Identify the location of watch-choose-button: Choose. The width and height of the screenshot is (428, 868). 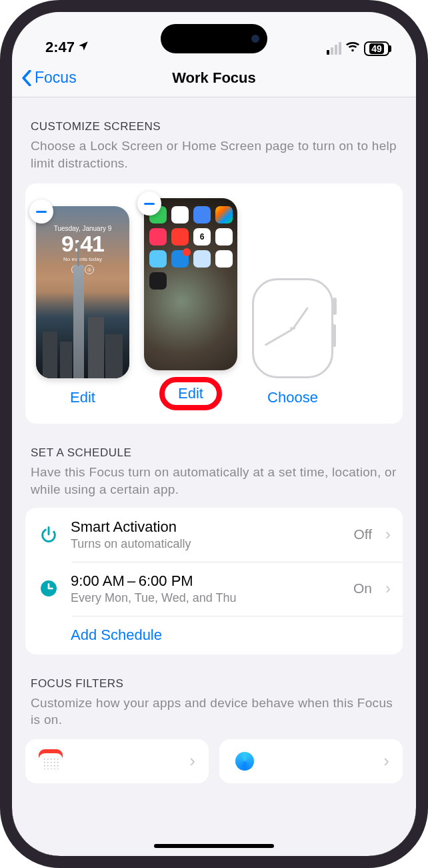
(293, 398).